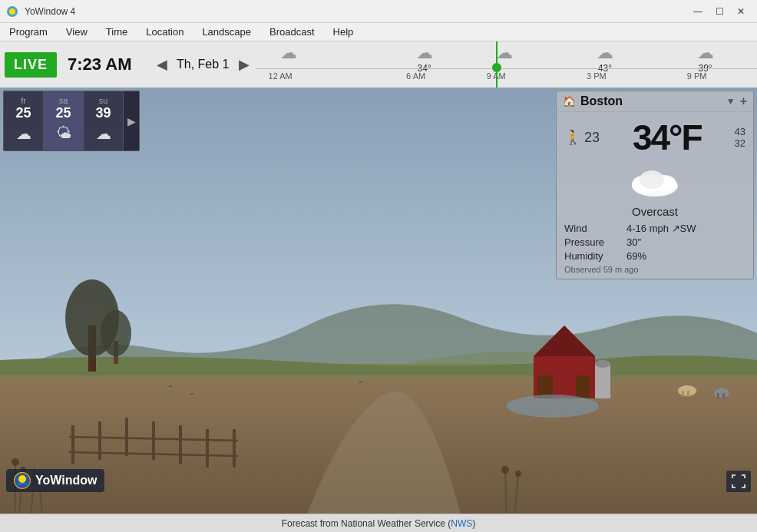 The image size is (757, 532). Describe the element at coordinates (507, 76) in the screenshot. I see `timeline-labels: 12 AM6 AM9 AM3 PM9 PM` at that location.